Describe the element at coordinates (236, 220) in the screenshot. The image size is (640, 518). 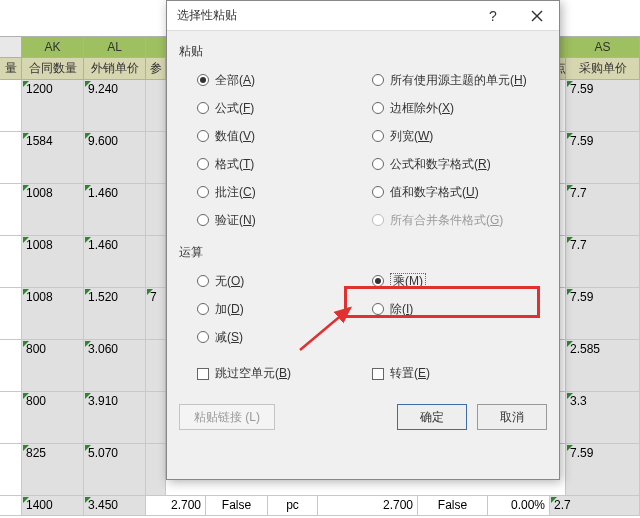
I see `radio-label: 验证(N)` at that location.